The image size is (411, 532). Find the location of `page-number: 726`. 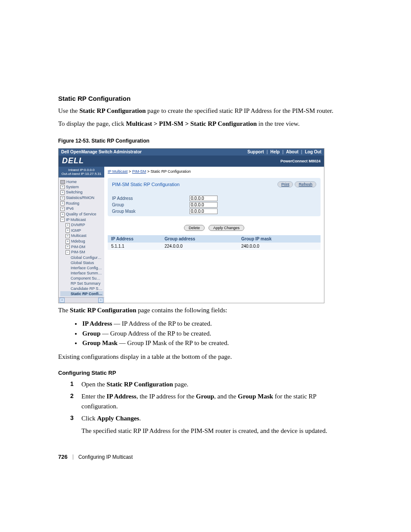

page-number: 726 is located at coordinates (63, 457).